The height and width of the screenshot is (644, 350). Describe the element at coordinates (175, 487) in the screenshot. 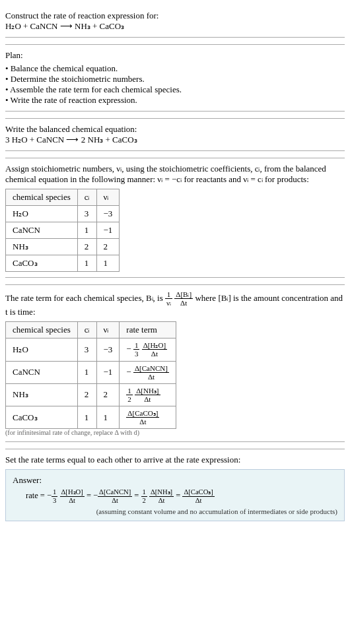

I see `final-section: Set the rate terms equal to each other t…` at that location.